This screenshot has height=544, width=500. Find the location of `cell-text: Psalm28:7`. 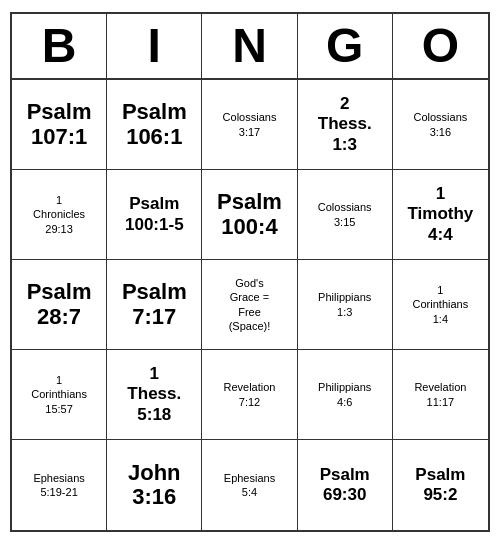

cell-text: Psalm28:7 is located at coordinates (60, 304).